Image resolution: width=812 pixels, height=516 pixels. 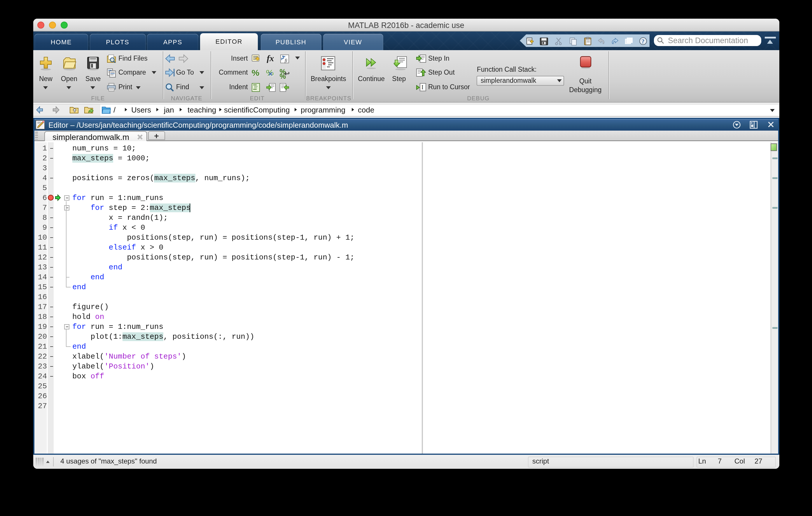 I want to click on svg-text: fi, so click(x=286, y=60).